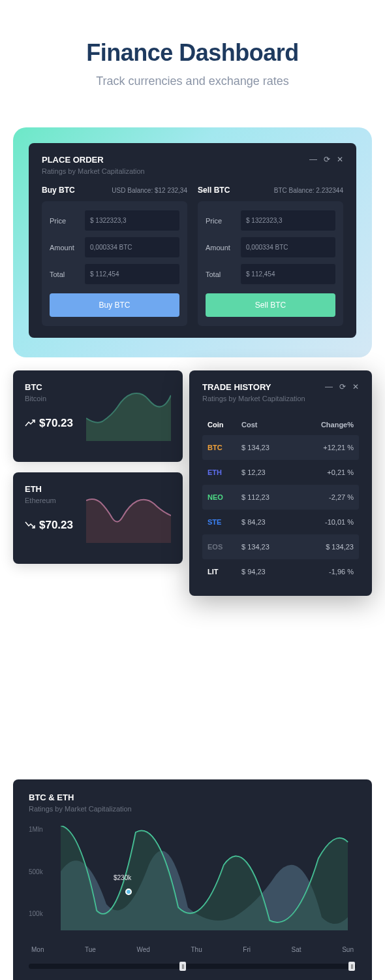 The image size is (385, 980). Describe the element at coordinates (36, 913) in the screenshot. I see `y-label: 100k` at that location.